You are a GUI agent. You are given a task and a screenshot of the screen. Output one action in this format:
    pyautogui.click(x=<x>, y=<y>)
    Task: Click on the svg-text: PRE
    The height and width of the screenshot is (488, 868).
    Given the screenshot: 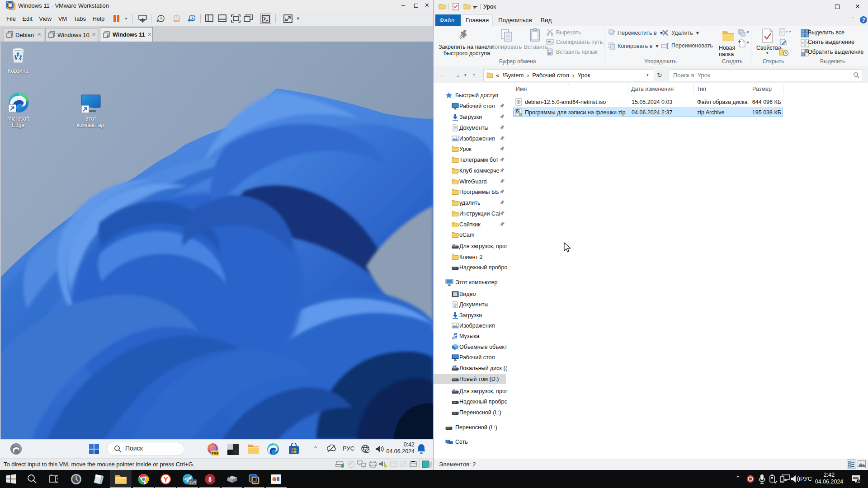 What is the action you would take?
    pyautogui.click(x=215, y=454)
    